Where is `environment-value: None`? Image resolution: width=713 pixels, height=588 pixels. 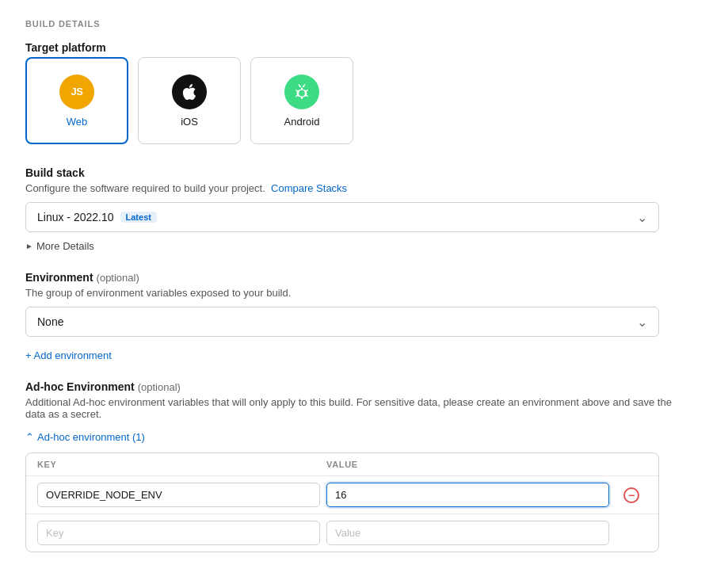
environment-value: None is located at coordinates (51, 322).